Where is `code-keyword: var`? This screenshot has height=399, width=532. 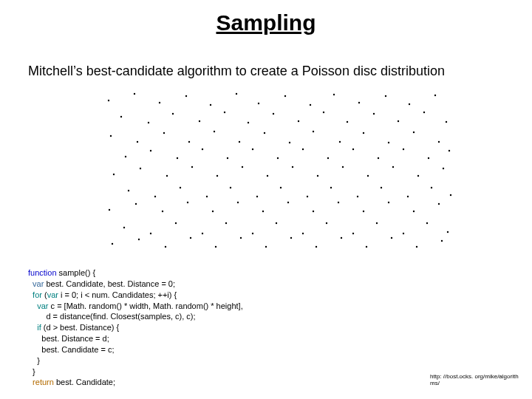 code-keyword: var is located at coordinates (38, 306).